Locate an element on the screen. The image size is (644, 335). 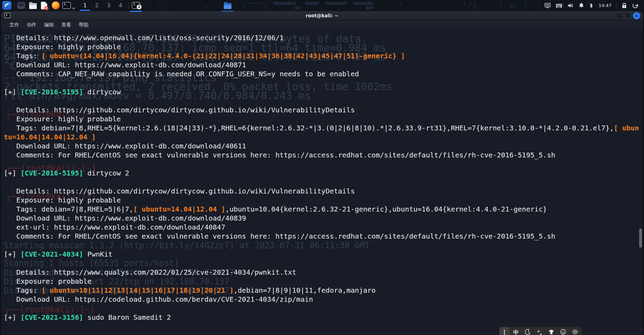
menu-item-3: 查看 is located at coordinates (66, 25).